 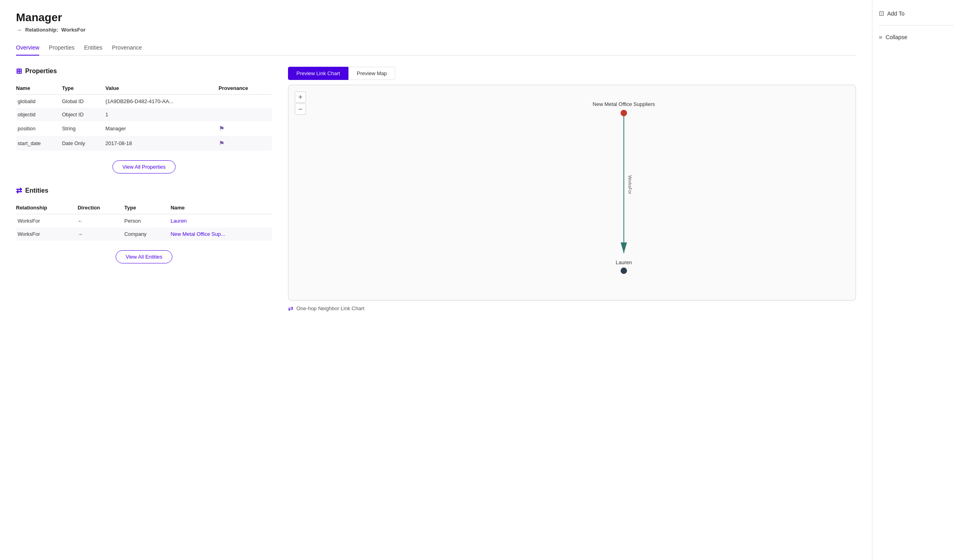 What do you see at coordinates (93, 48) in the screenshot?
I see `tab-entities: Entities` at bounding box center [93, 48].